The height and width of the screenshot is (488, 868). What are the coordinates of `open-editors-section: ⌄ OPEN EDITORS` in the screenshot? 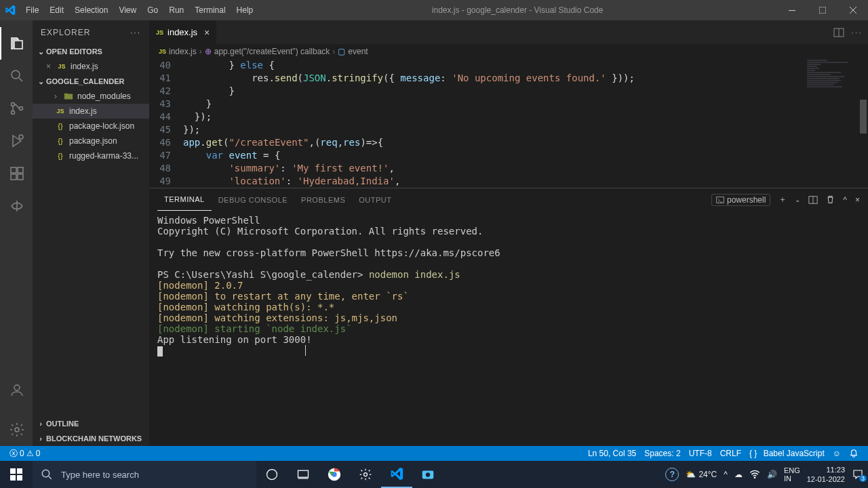 It's located at (91, 52).